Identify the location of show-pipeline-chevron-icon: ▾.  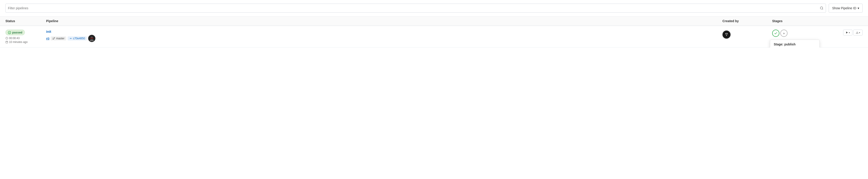
(859, 8).